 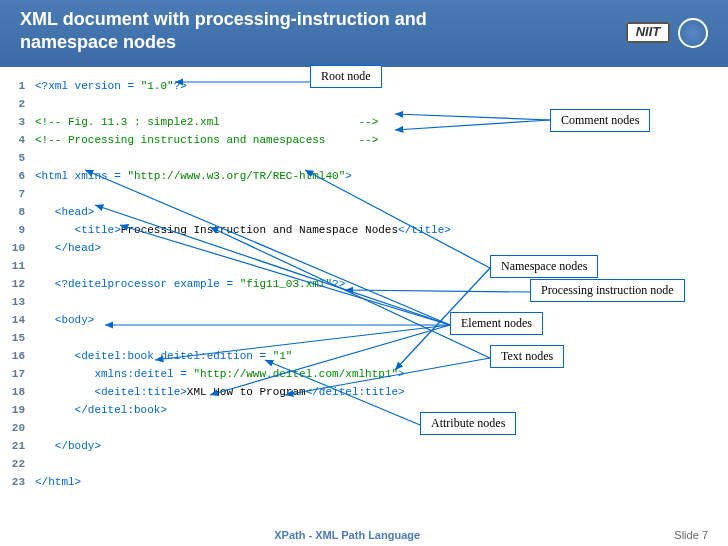 What do you see at coordinates (22, 140) in the screenshot?
I see `line-number: 4` at bounding box center [22, 140].